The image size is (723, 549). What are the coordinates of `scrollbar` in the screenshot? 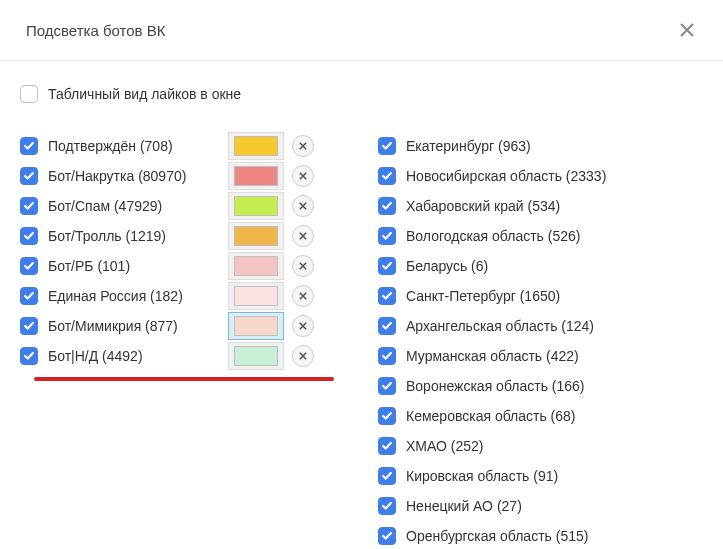 It's located at (716, 302).